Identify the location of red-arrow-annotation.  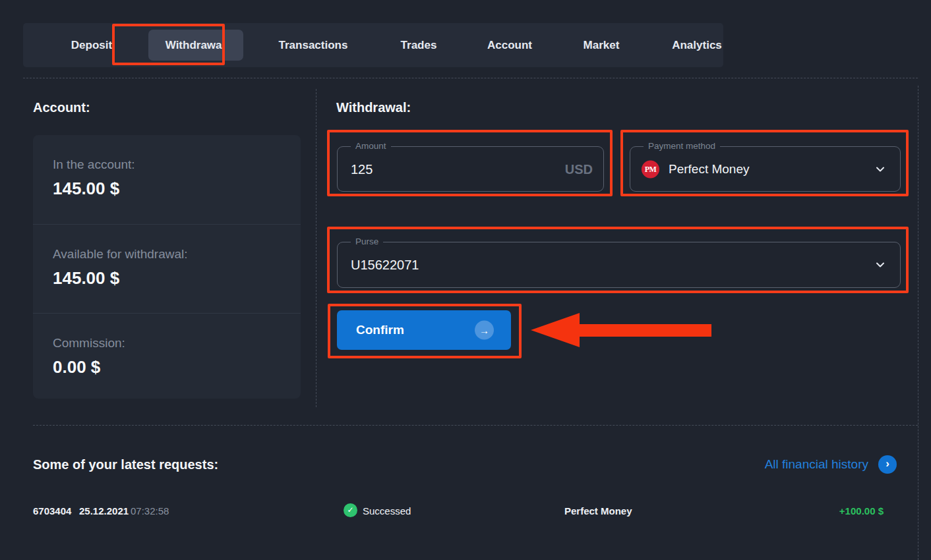
(621, 330).